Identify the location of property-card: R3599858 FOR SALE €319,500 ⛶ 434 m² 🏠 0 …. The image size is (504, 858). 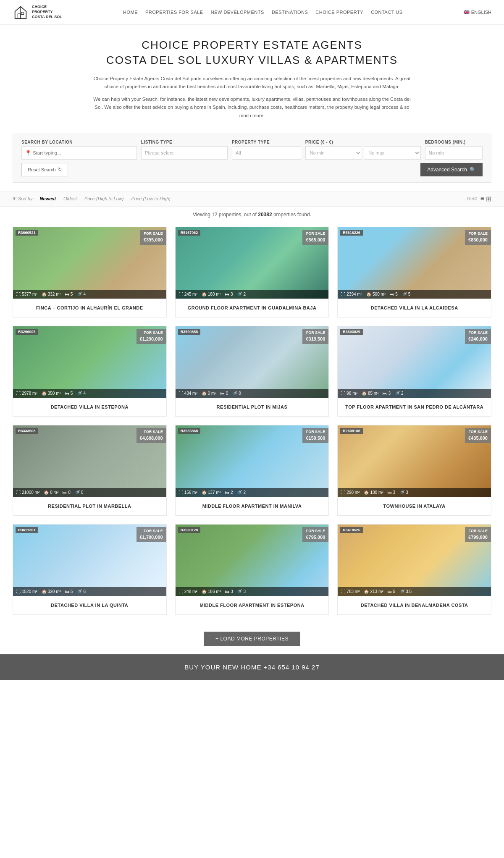
(252, 371).